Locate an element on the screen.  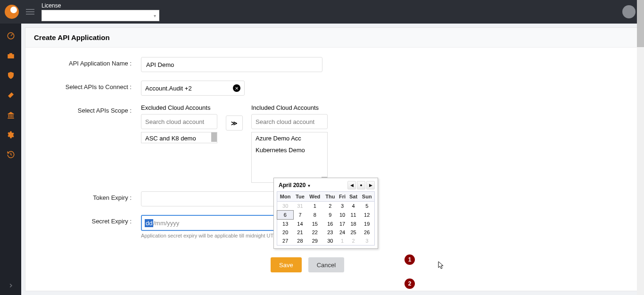
calendar-day: 17 is located at coordinates (342, 224).